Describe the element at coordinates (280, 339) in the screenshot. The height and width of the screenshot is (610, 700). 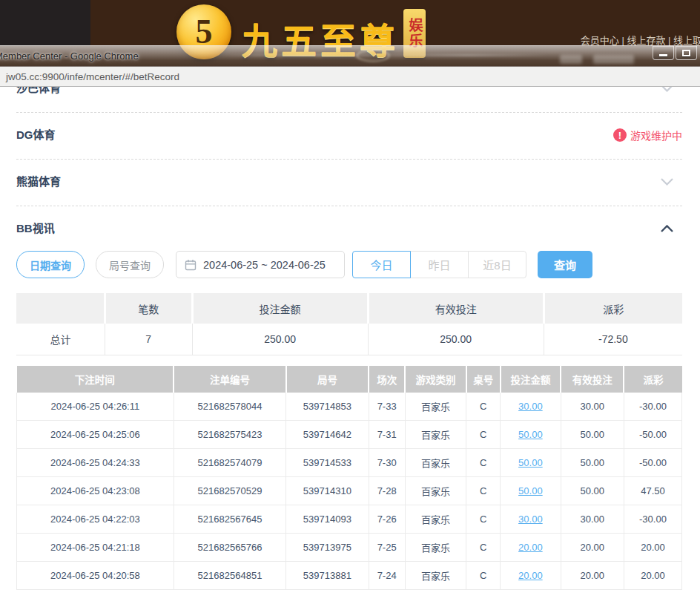
I see `summary-total-bet: 250.00` at that location.